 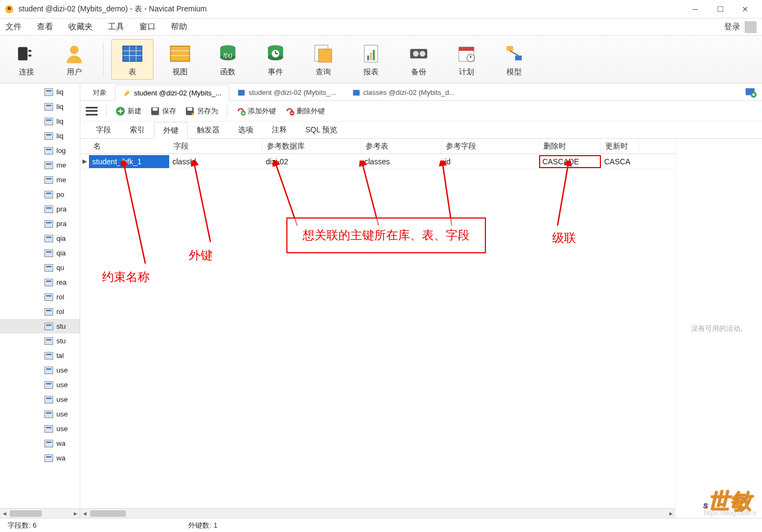 I want to click on tool-table: 表, so click(x=132, y=60).